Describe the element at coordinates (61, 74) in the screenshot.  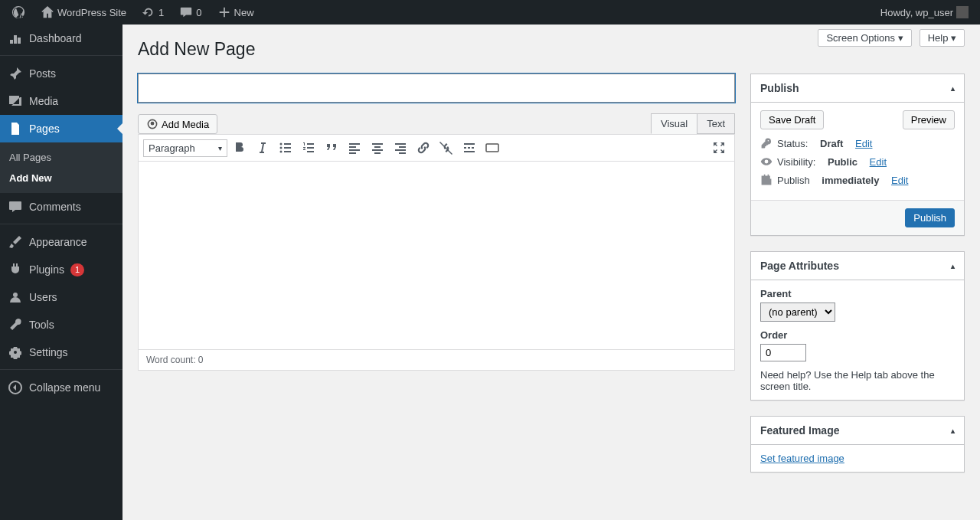
I see `menu-posts: Posts` at that location.